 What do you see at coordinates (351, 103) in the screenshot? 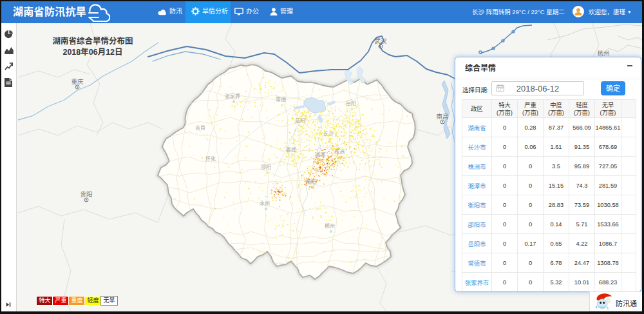
I see `svg-text: 岳阳` at bounding box center [351, 103].